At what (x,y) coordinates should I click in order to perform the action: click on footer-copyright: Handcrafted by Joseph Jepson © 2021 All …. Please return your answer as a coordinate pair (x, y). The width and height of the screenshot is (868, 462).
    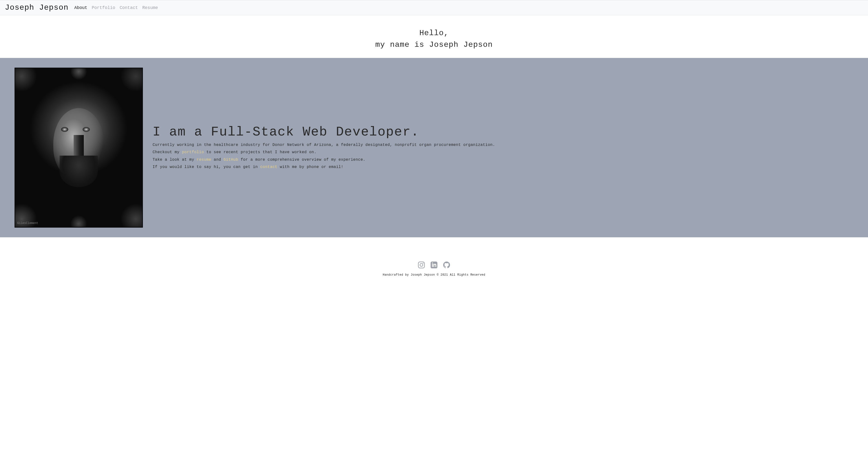
    Looking at the image, I should click on (434, 275).